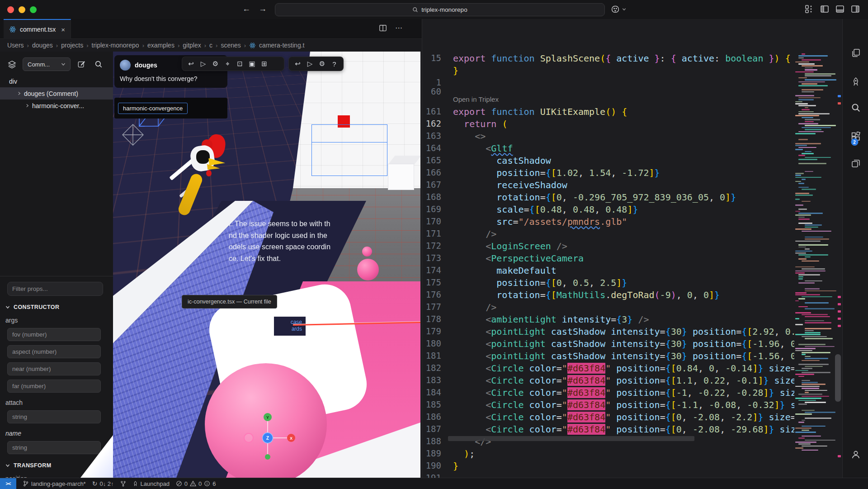 This screenshot has height=489, width=868. Describe the element at coordinates (855, 138) in the screenshot. I see `extensions-icon: 2` at that location.